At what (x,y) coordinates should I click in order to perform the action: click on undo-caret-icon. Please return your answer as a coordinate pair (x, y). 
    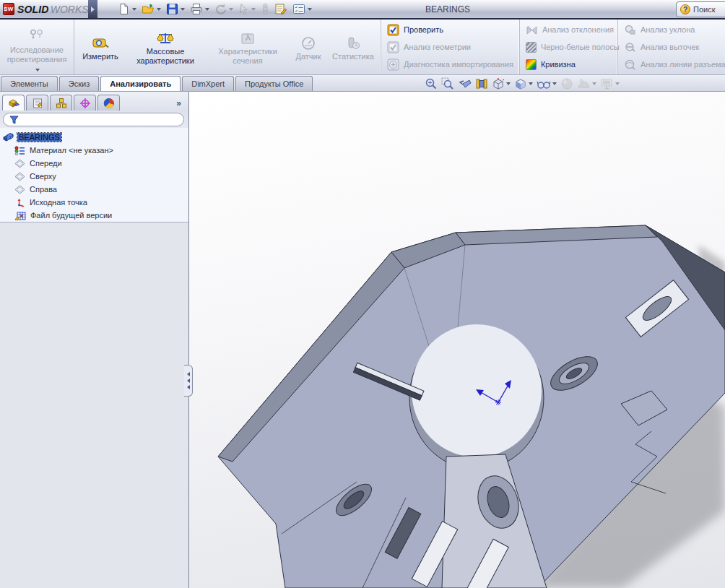
    Looking at the image, I should click on (231, 9).